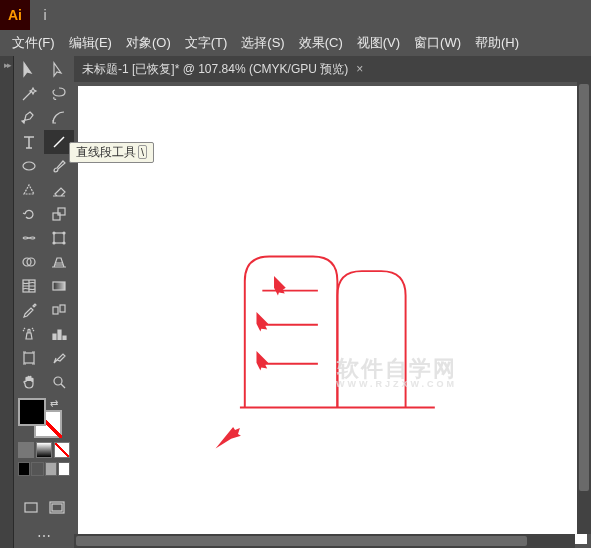  What do you see at coordinates (148, 43) in the screenshot?
I see `menu-object: 对象(O)` at bounding box center [148, 43].